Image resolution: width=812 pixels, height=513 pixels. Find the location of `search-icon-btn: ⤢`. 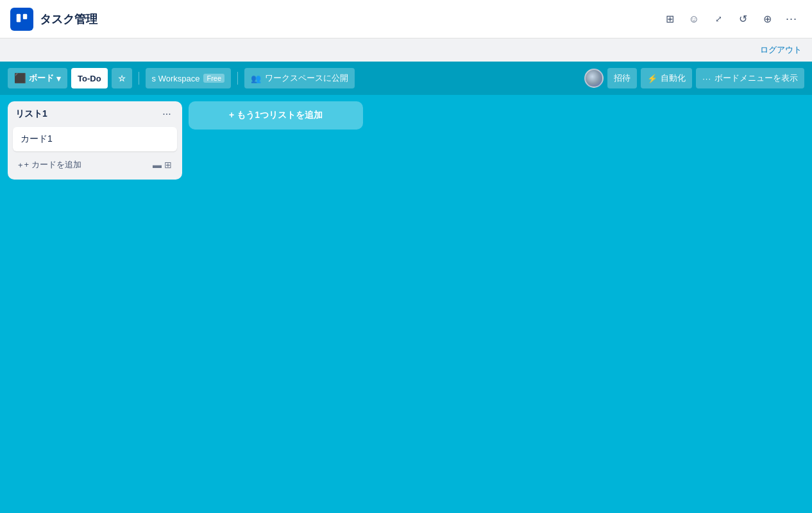

search-icon-btn: ⤢ is located at coordinates (718, 19).